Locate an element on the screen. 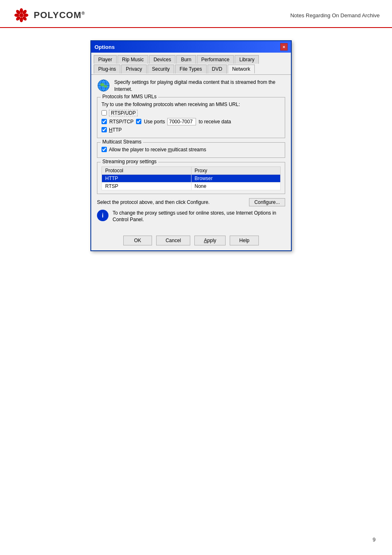 This screenshot has height=555, width=392. tab-library: Library is located at coordinates (247, 59).